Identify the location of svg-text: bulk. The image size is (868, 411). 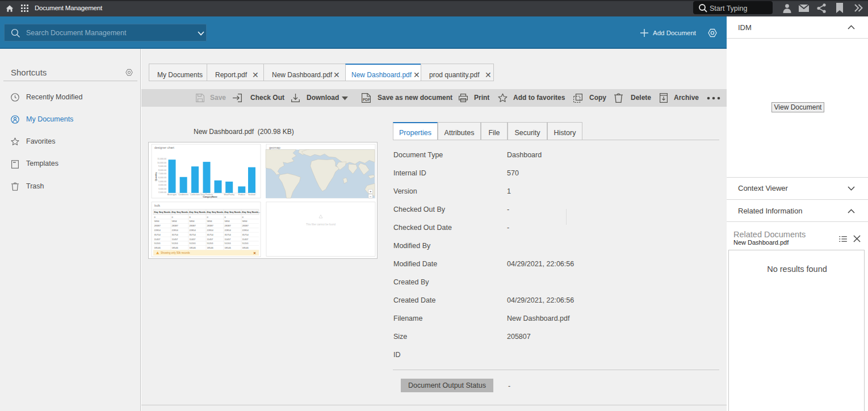
(157, 206).